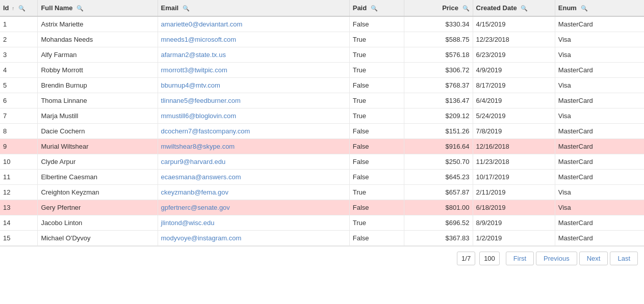  Describe the element at coordinates (439, 24) in the screenshot. I see `cell-price: $330.34` at that location.